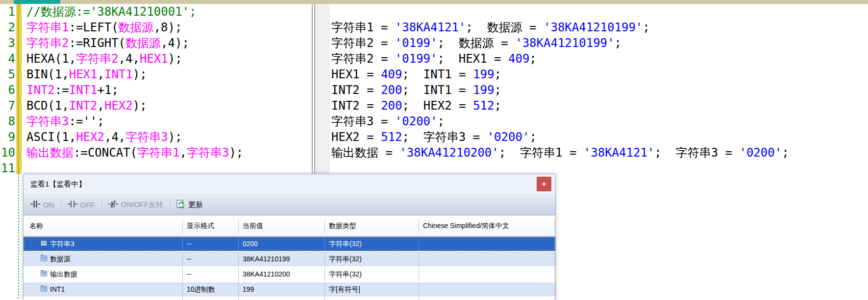 This screenshot has height=300, width=868. What do you see at coordinates (600, 27) in the screenshot?
I see `monitor-line: 字符串1 = '38KA4121'; 数据源 = '38KA41210199';` at bounding box center [600, 27].